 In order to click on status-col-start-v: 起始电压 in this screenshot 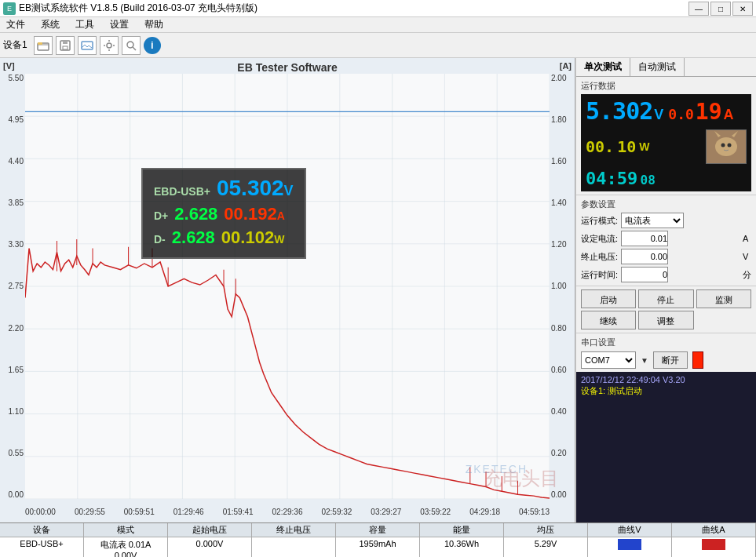, I will do `click(210, 530)`.